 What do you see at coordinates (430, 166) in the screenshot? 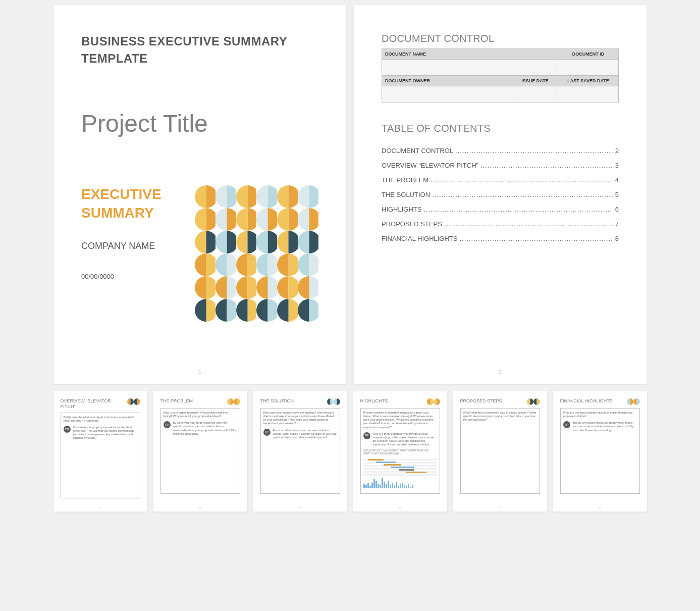
I see `toc-label: OVERVIEW “ELEVATOR PITCH”` at bounding box center [430, 166].